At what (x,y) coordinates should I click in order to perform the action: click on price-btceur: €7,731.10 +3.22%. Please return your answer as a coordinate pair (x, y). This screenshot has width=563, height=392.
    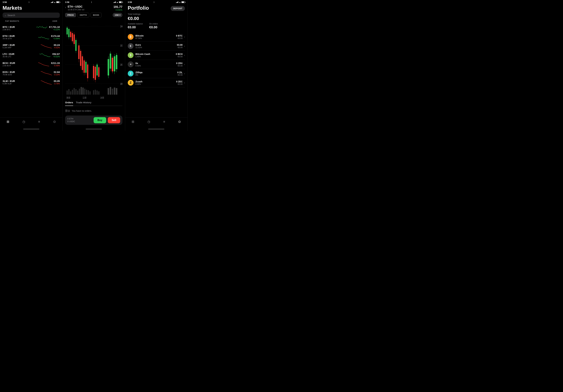
    Looking at the image, I should click on (54, 28).